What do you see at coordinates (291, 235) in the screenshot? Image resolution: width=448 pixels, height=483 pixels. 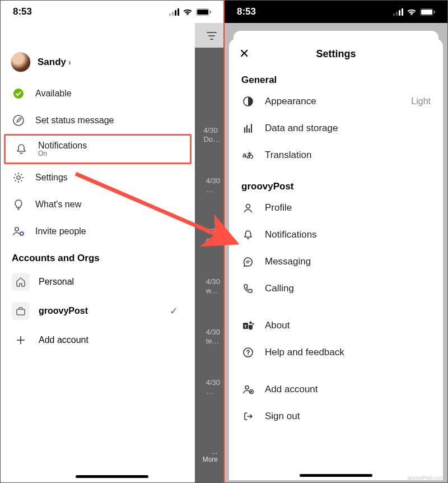 I see `setting-label: Notifications` at bounding box center [291, 235].